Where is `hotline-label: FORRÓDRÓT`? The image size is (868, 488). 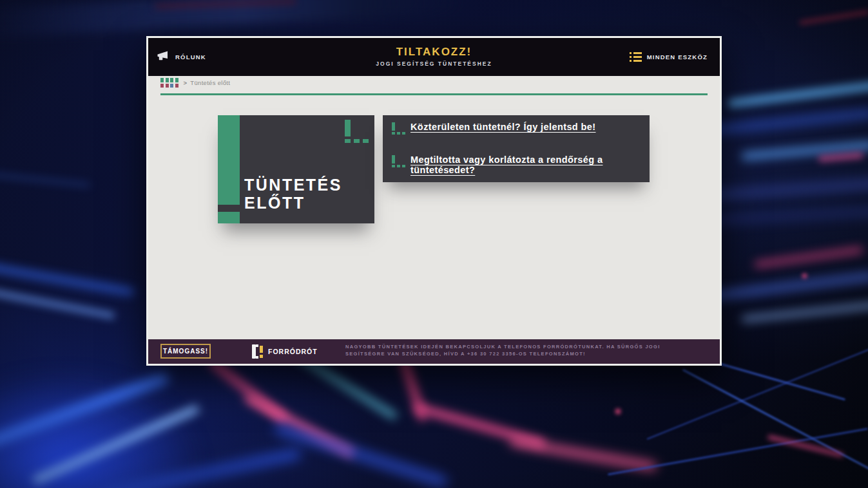
hotline-label: FORRÓDRÓT is located at coordinates (293, 352).